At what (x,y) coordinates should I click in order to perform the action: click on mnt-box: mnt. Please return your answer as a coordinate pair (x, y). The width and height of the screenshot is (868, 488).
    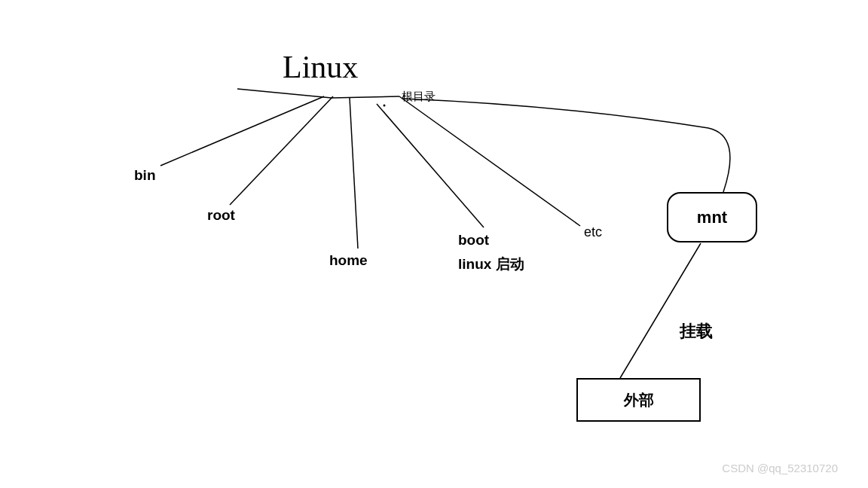
    Looking at the image, I should click on (712, 217).